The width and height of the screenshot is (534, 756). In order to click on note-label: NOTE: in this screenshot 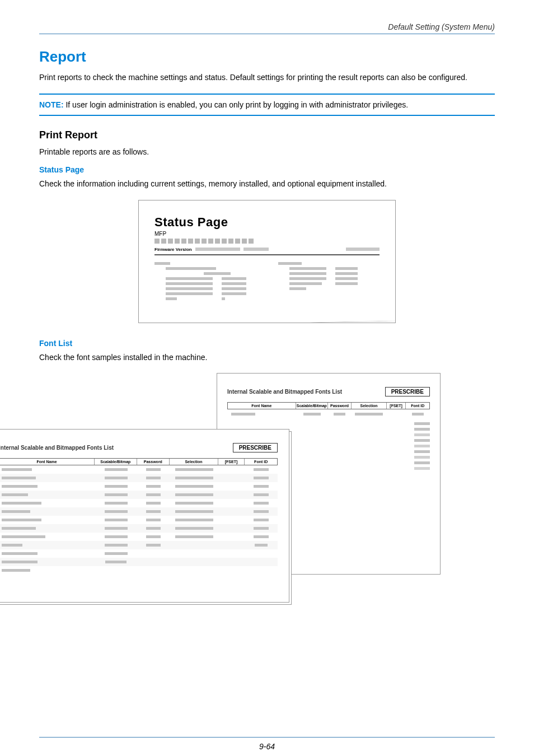, I will do `click(51, 105)`.